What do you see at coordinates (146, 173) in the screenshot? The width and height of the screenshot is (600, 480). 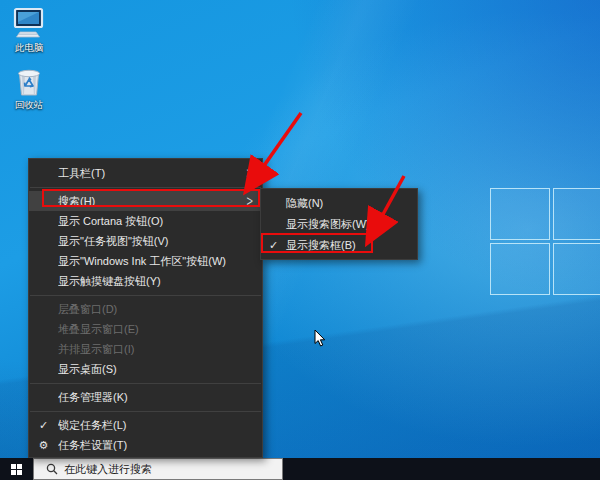 I see `menu-item-toolbars: 工具栏(T) >` at bounding box center [146, 173].